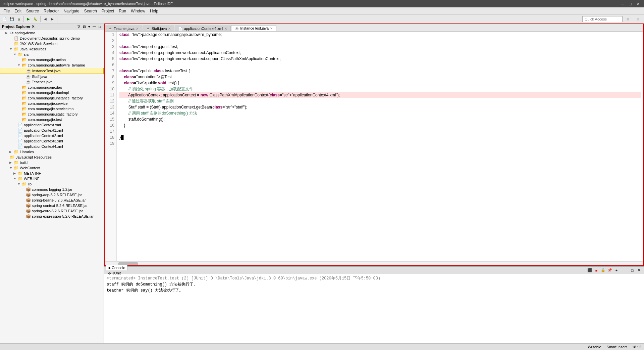 This screenshot has width=644, height=350. I want to click on tab-label: Teacher.java, so click(124, 29).